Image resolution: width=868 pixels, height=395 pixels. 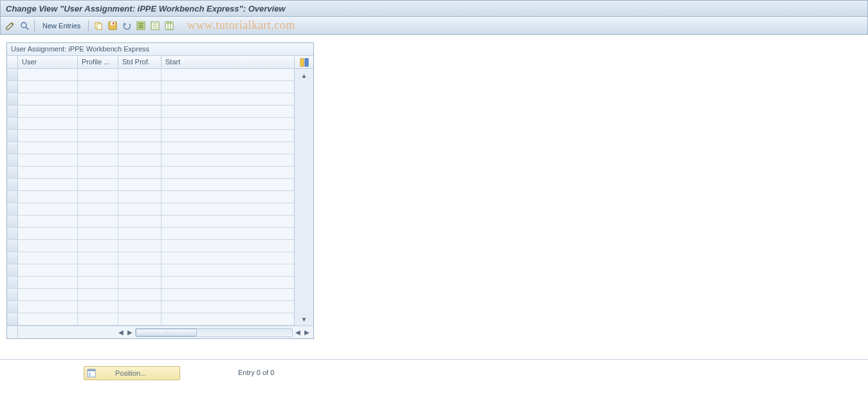 I want to click on column-header-start: Start, so click(x=227, y=62).